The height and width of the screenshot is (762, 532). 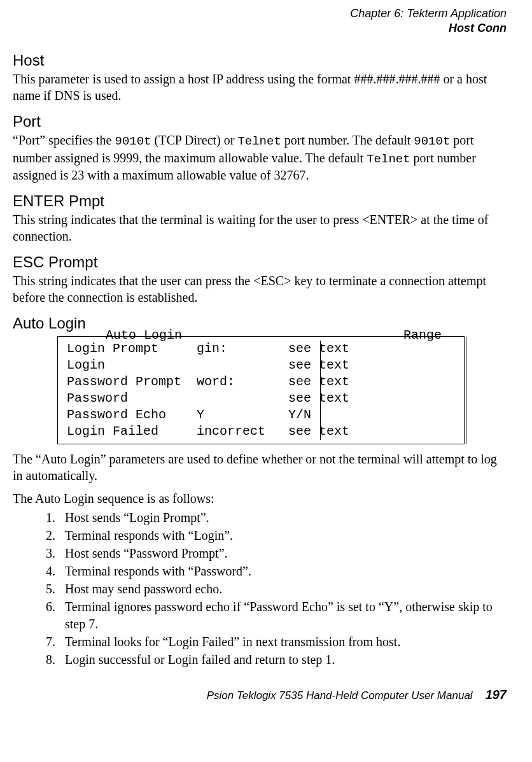 What do you see at coordinates (259, 141) in the screenshot?
I see `port-code-2: Telnet` at bounding box center [259, 141].